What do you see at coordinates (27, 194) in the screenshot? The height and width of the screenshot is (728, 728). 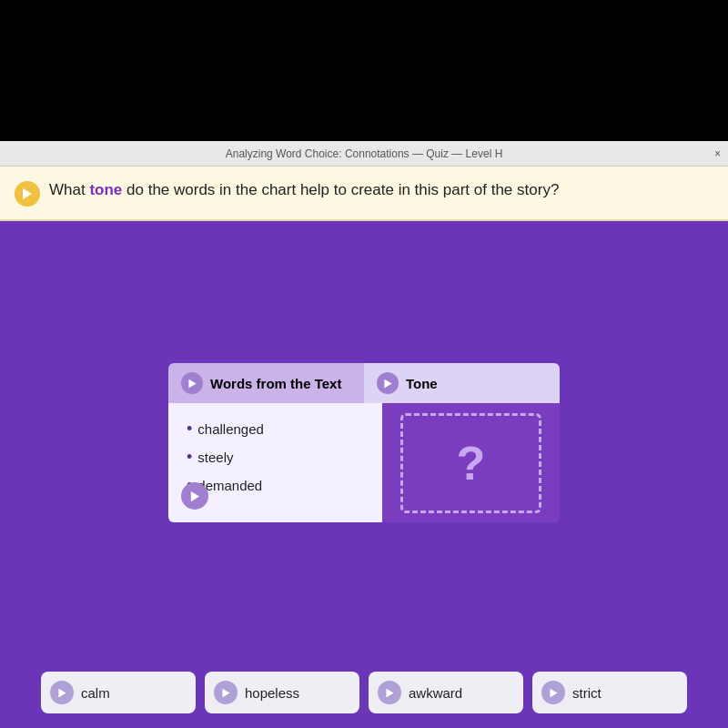 I see `question-audio-icon` at bounding box center [27, 194].